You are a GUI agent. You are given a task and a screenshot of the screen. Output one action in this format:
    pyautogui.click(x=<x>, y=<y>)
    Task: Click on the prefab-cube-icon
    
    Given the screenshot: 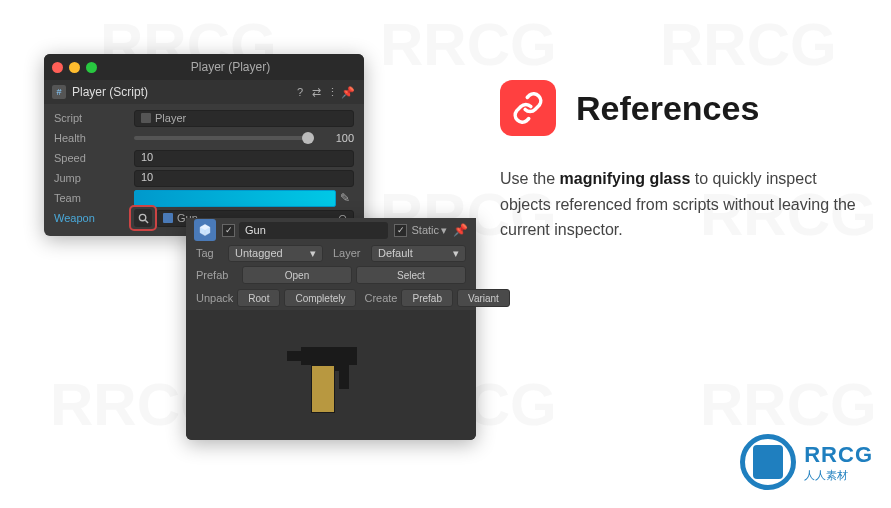 What is the action you would take?
    pyautogui.click(x=205, y=230)
    